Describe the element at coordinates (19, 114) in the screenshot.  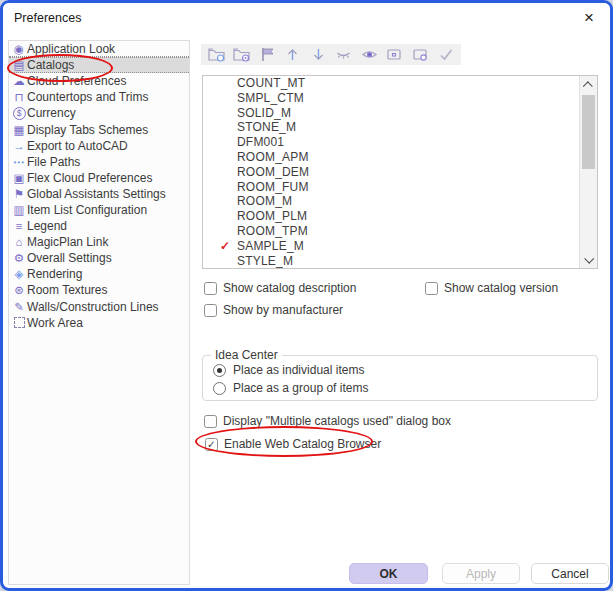
I see `currency-icon` at that location.